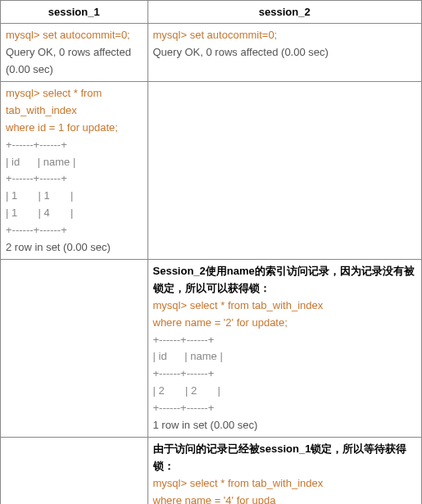 This screenshot has width=422, height=504. What do you see at coordinates (285, 12) in the screenshot?
I see `header-session-2: session_2` at bounding box center [285, 12].